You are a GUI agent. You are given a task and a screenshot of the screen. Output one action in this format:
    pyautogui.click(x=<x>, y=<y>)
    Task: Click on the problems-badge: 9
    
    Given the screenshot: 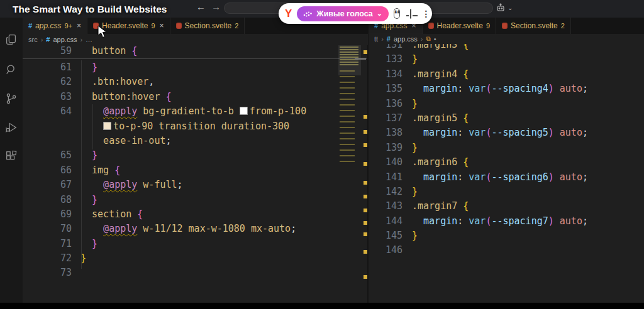 What is the action you would take?
    pyautogui.click(x=488, y=26)
    